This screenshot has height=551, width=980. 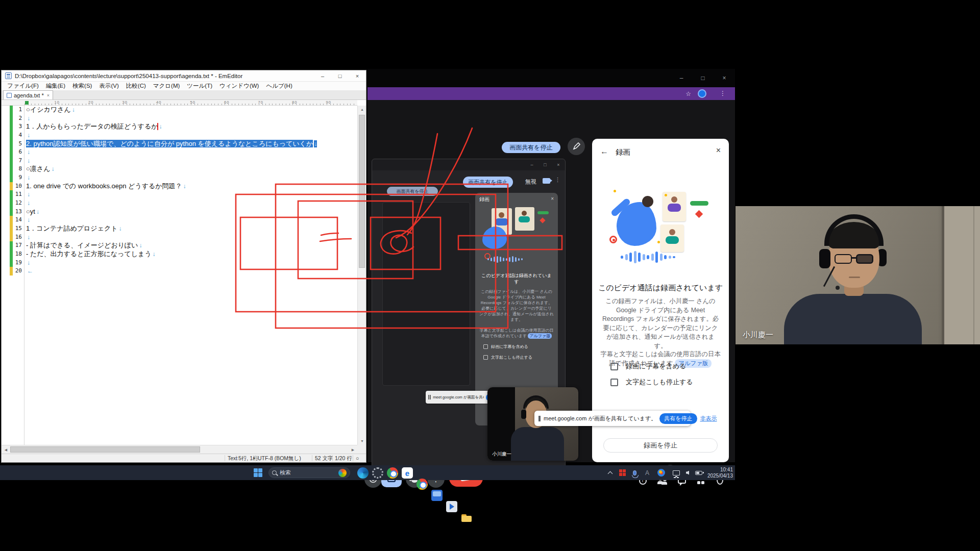 I want to click on sharing-icon, so click(x=540, y=418).